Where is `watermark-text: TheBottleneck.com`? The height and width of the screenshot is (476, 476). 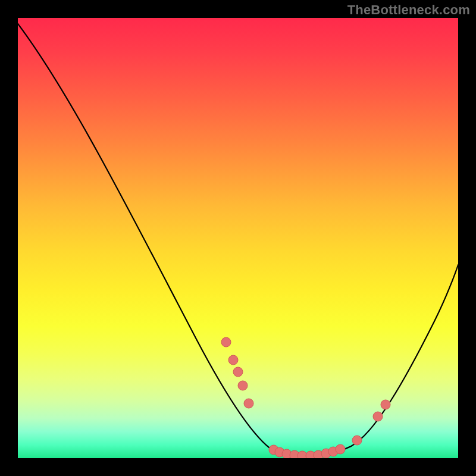
watermark-text: TheBottleneck.com is located at coordinates (409, 10).